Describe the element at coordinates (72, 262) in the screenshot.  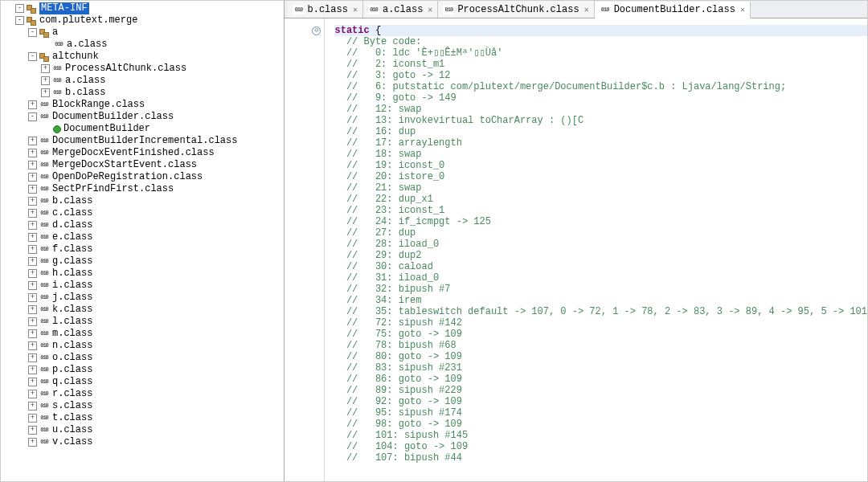
I see `tree-node-label: g.class` at that location.